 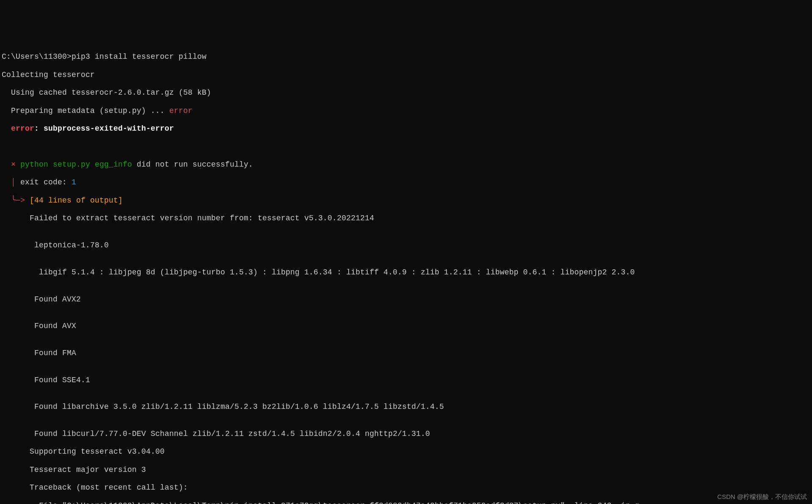 I want to click on traceback-line: Found FMA, so click(x=407, y=353).